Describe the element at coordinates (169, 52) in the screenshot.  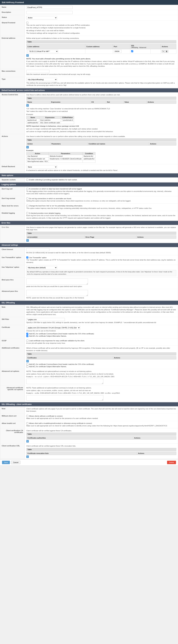
I see `row-actions-cell: ✎ 🗑` at that location.